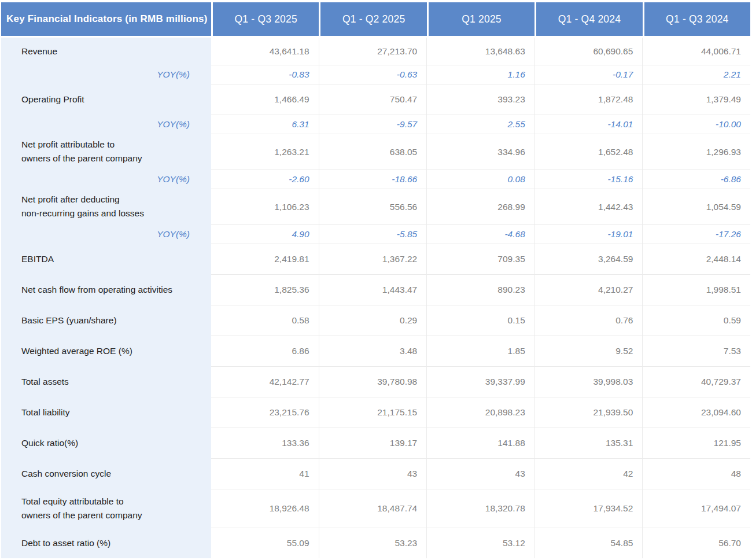  I want to click on row-label: Cash conversion cycle, so click(106, 473).